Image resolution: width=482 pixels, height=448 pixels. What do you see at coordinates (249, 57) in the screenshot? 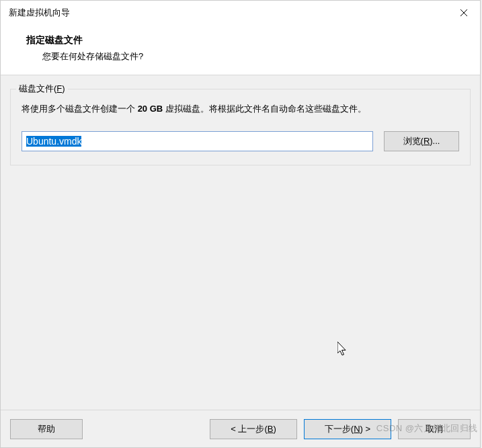
I see `page-subtitle: 您要在何处存储磁盘文件?` at bounding box center [249, 57].